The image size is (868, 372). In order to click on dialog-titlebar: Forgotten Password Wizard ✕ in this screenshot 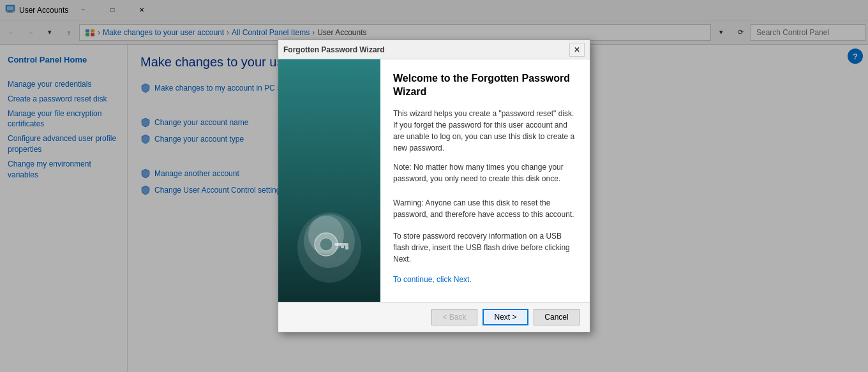, I will do `click(434, 50)`.